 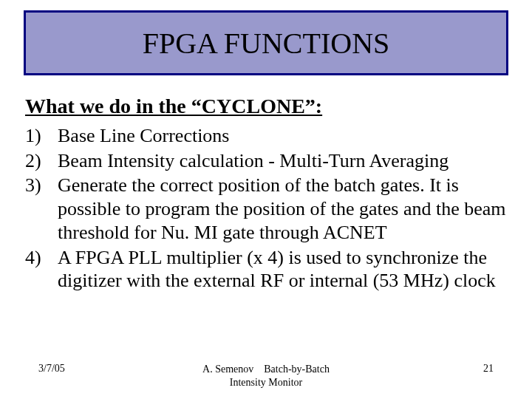 I want to click on item-number: 4), so click(x=41, y=269).